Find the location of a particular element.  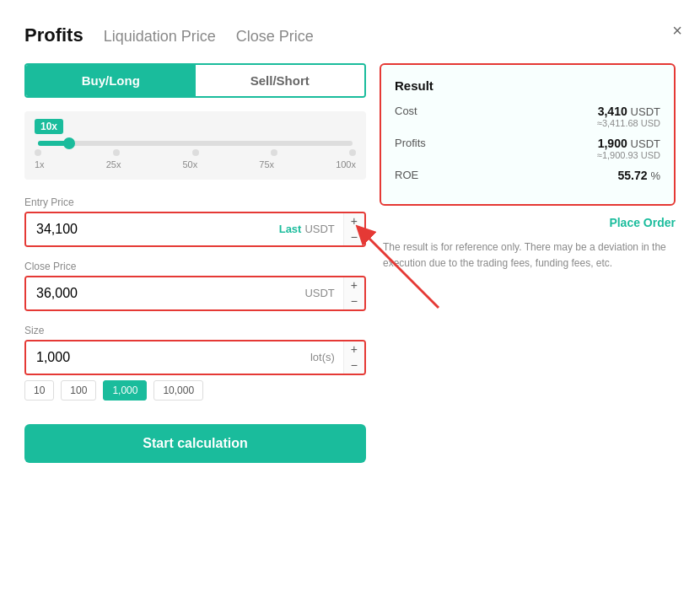

sell-short-button: Sell/Short is located at coordinates (280, 81).